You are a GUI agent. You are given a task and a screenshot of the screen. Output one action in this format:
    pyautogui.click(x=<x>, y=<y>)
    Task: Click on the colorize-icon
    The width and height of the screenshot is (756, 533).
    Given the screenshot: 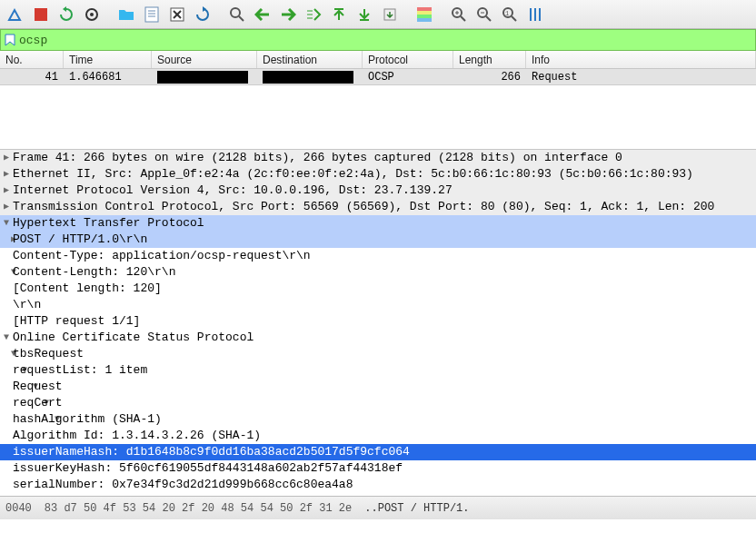 What is the action you would take?
    pyautogui.click(x=424, y=15)
    